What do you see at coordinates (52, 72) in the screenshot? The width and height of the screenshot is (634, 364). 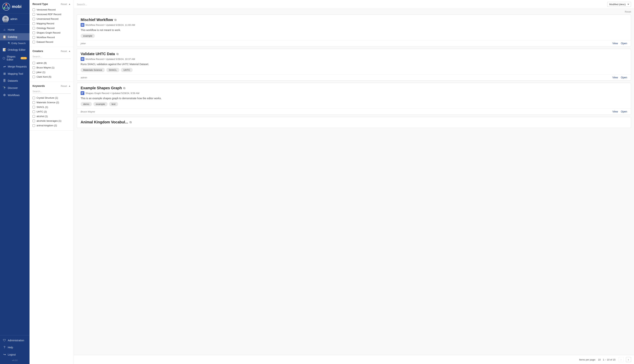 I see `filter-item-joker: joker (1)` at bounding box center [52, 72].